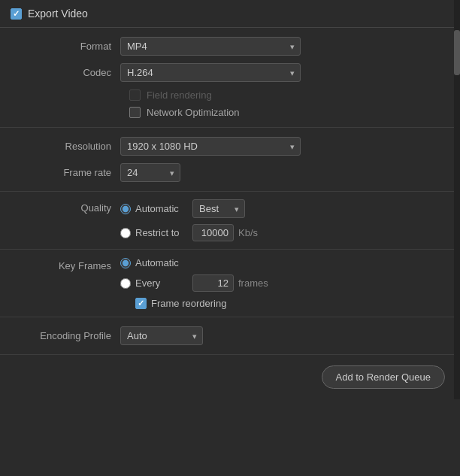 Image resolution: width=460 pixels, height=476 pixels. Describe the element at coordinates (230, 336) in the screenshot. I see `encoding-section: Encoding Profile Auto Baseline Main High` at that location.